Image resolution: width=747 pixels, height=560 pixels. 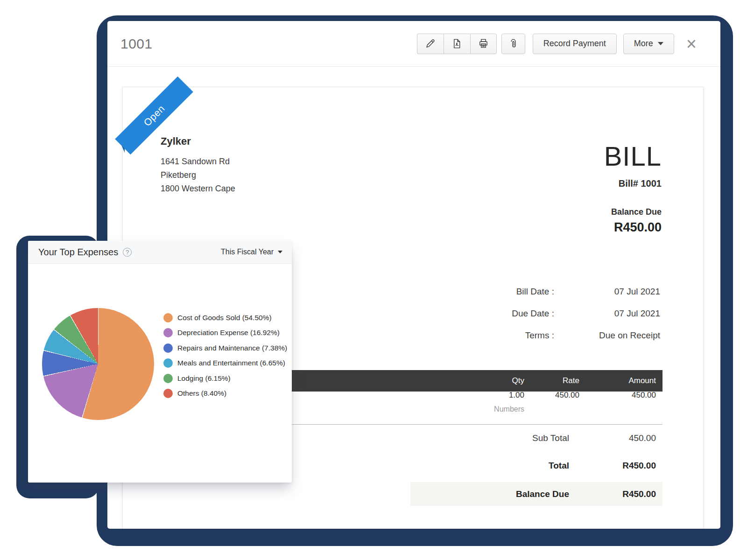 What do you see at coordinates (225, 348) in the screenshot?
I see `legend-item: Repairs and Maintenance (7.38%)` at bounding box center [225, 348].